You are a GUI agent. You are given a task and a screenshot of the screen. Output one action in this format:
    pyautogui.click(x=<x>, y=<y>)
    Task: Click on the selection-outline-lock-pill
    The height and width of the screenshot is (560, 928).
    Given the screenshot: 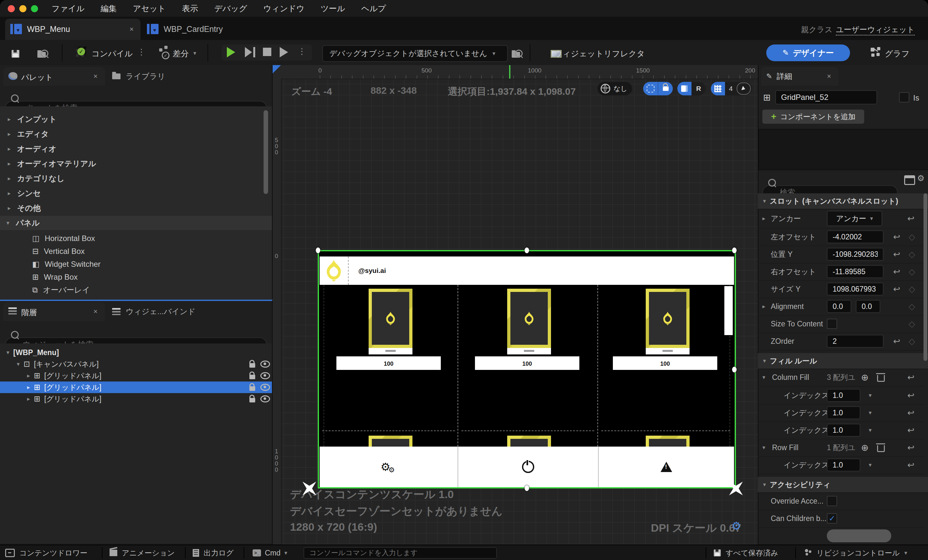 What is the action you would take?
    pyautogui.click(x=658, y=89)
    